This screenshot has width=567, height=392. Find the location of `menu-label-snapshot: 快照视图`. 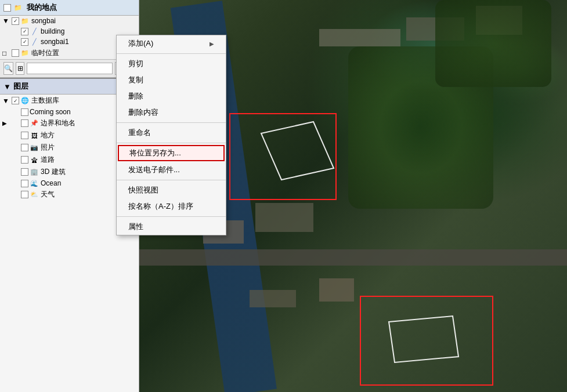

menu-label-snapshot: 快照视图 is located at coordinates (143, 190).